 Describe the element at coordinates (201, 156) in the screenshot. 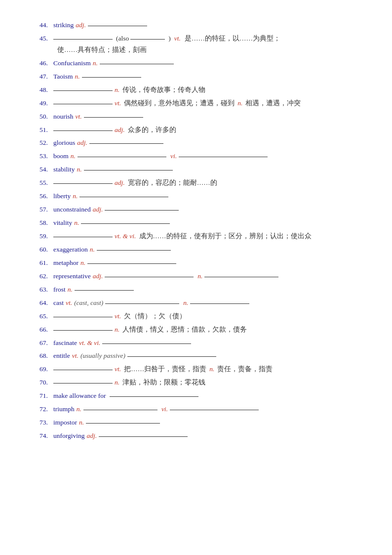

I see `list-item: 53. boom n. vi.` at that location.